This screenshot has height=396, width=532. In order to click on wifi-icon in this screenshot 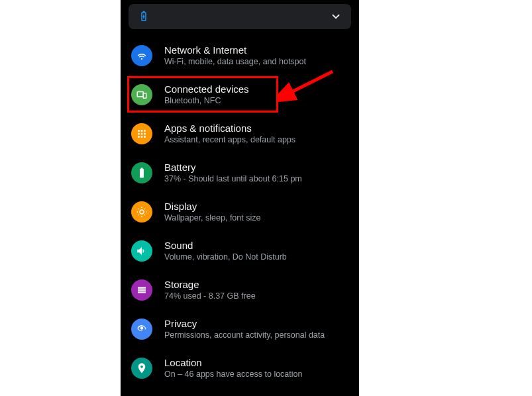, I will do `click(142, 56)`.